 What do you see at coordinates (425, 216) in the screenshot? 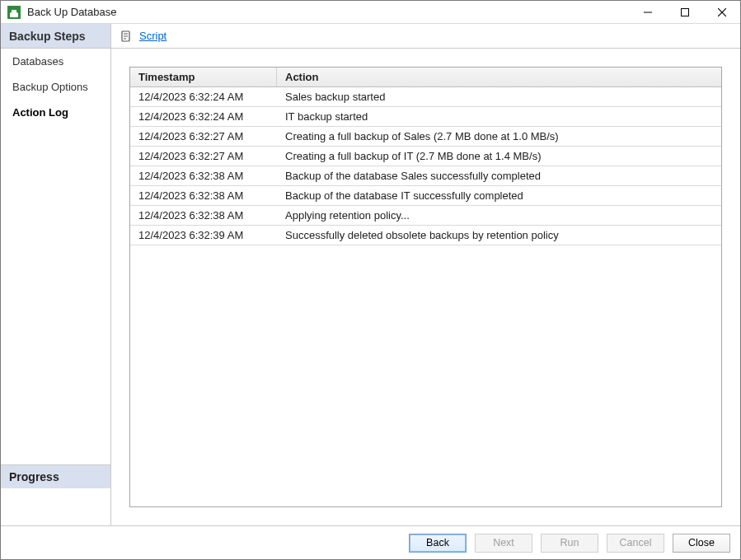
I see `log-row: 12/4/2023 6:32:38 AMApplying retention p…` at bounding box center [425, 216].